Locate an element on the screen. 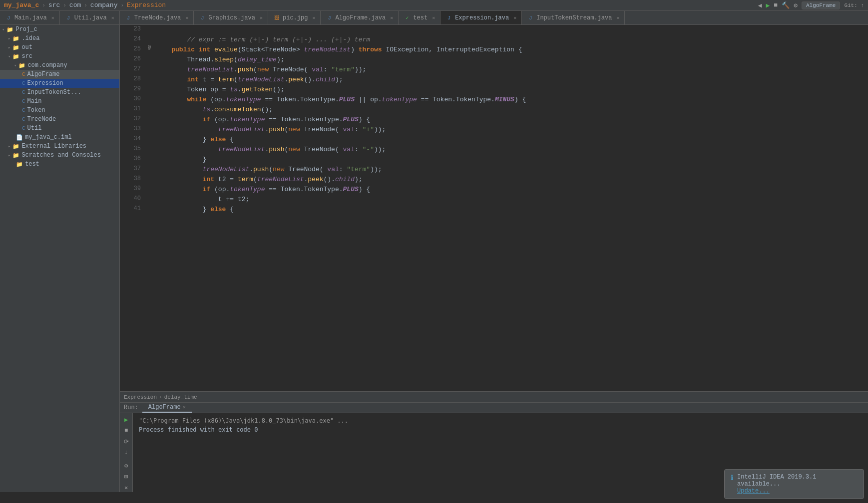  sidebar-item-scratches: ▸ 📁 Scratches and Consoles is located at coordinates (60, 155).